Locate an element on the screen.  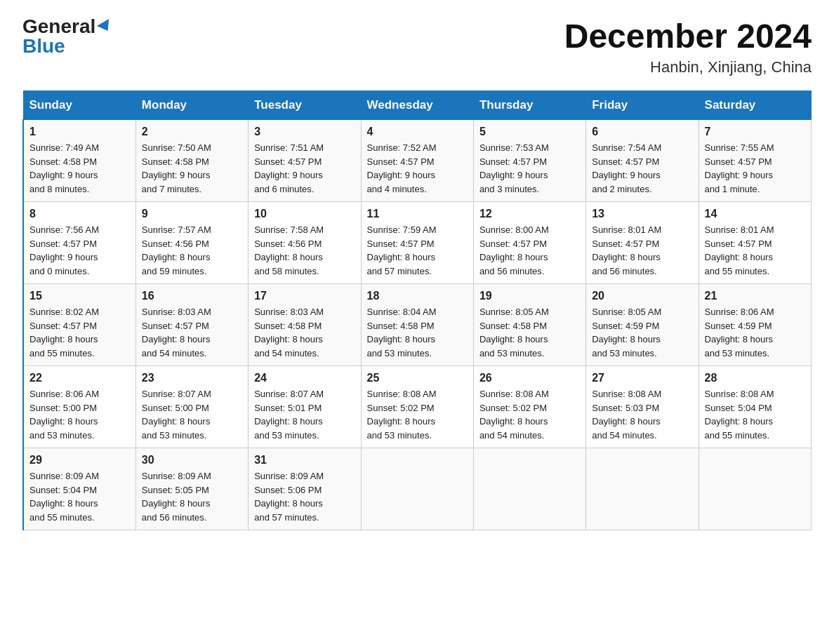
calendar-cell: 20Sunrise: 8:05 AM Sunset: 4:59 PM Dayli… is located at coordinates (642, 326).